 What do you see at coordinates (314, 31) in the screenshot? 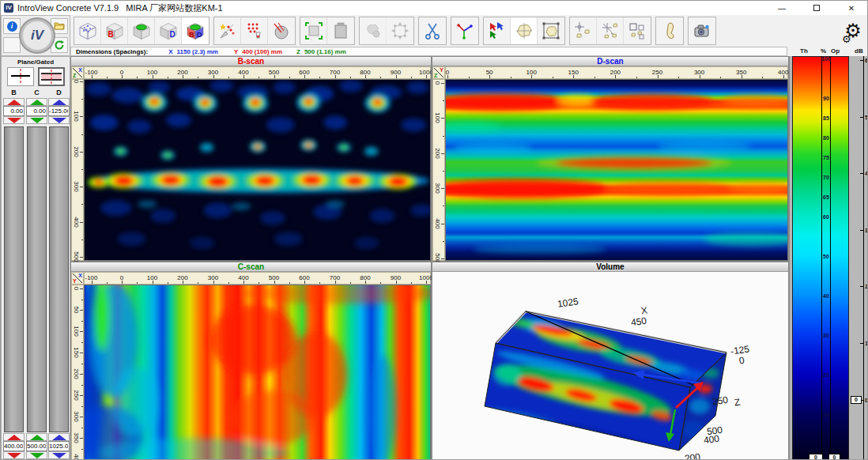
I see `fit-selection-button` at bounding box center [314, 31].